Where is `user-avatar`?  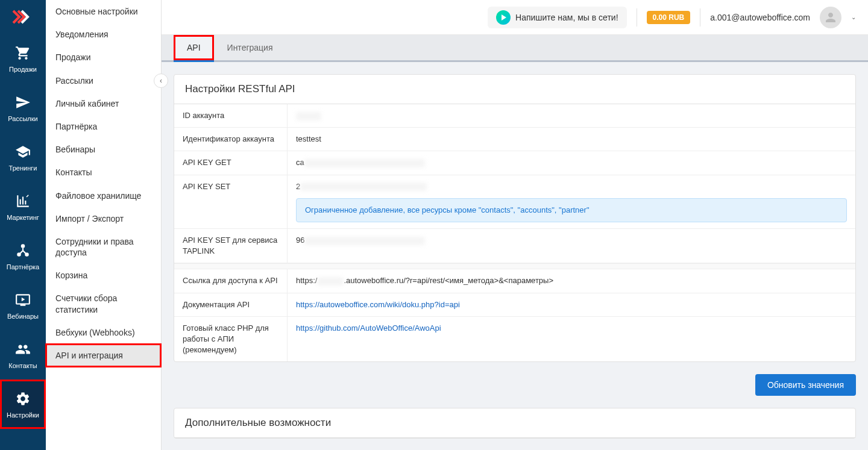
user-avatar is located at coordinates (831, 17).